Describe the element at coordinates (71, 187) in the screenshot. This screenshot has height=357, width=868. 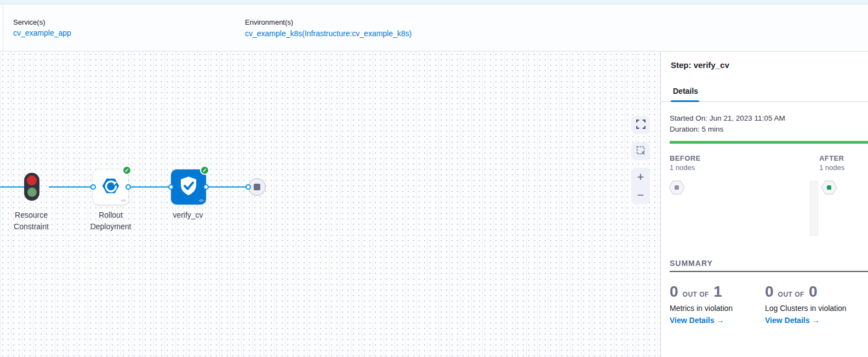
I see `edge-resource-constraint-to-rollout` at that location.